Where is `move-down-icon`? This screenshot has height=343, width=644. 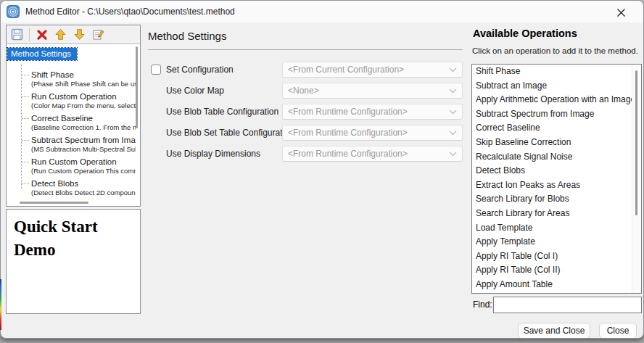 move-down-icon is located at coordinates (80, 35).